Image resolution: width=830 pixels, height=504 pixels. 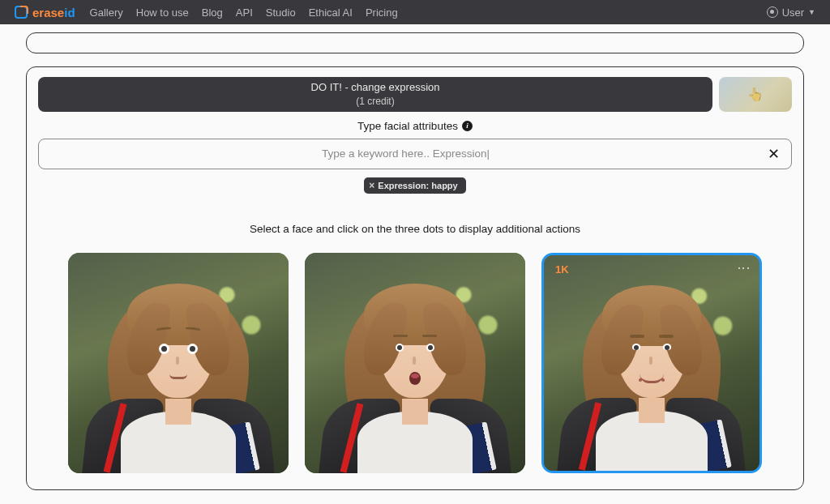 I want to click on hand-gesture-button: 👆, so click(x=755, y=94).